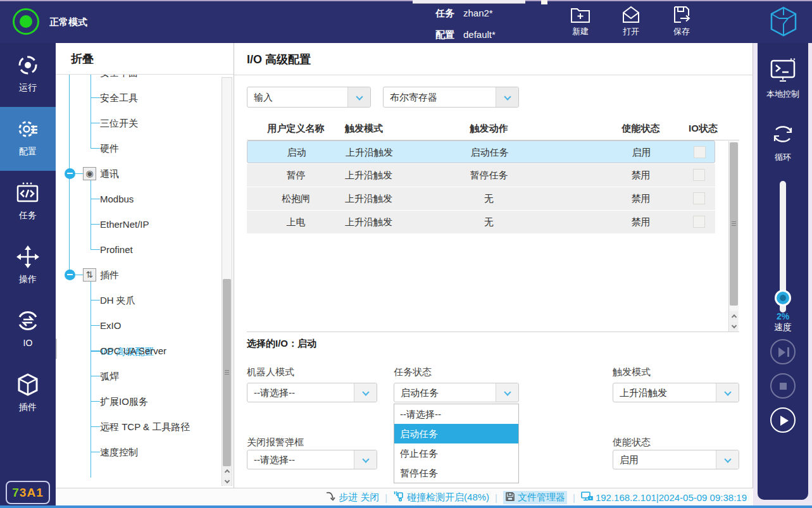  I want to click on table-row: 启动 上升沿触发 启动任务 启用, so click(481, 152).